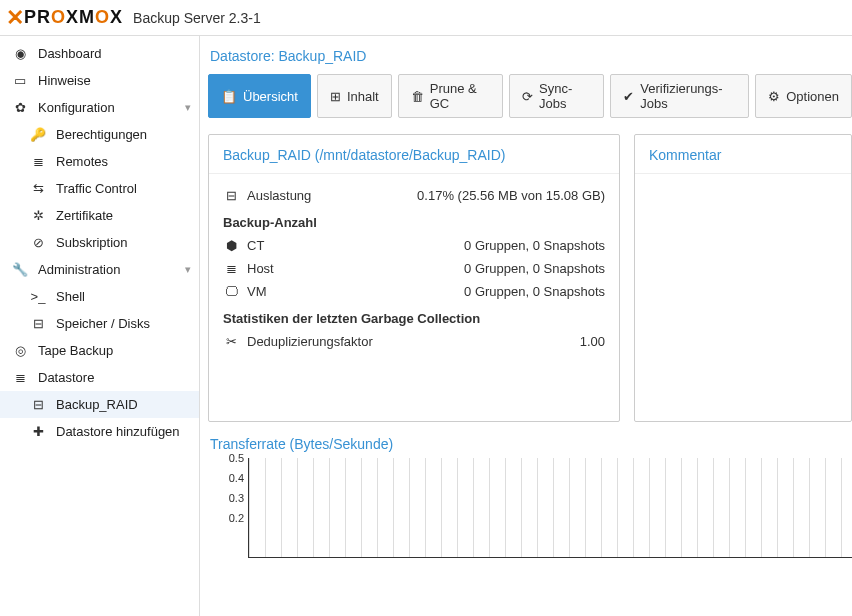 This screenshot has width=852, height=616. What do you see at coordinates (100, 80) in the screenshot?
I see `sidebar-item-hinweise: ▭Hinweise` at bounding box center [100, 80].